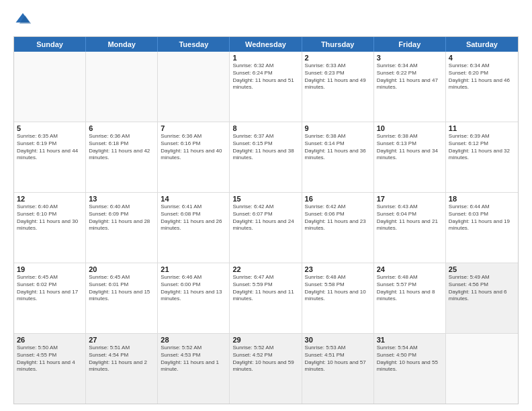  I want to click on logo, so click(24, 20).